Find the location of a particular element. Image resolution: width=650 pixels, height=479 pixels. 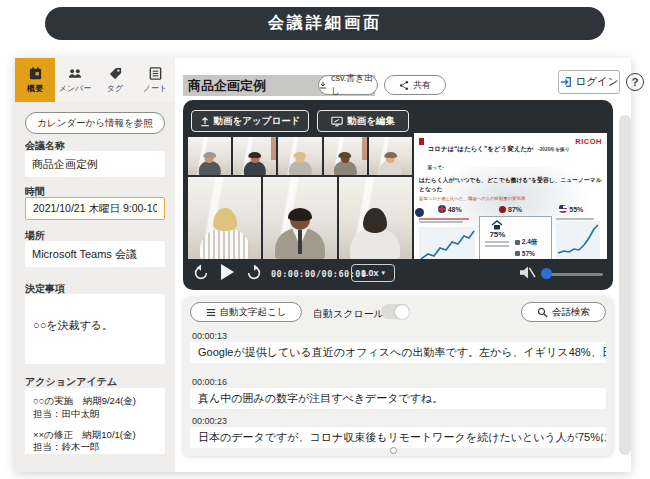

share-button: 共有 is located at coordinates (415, 85).